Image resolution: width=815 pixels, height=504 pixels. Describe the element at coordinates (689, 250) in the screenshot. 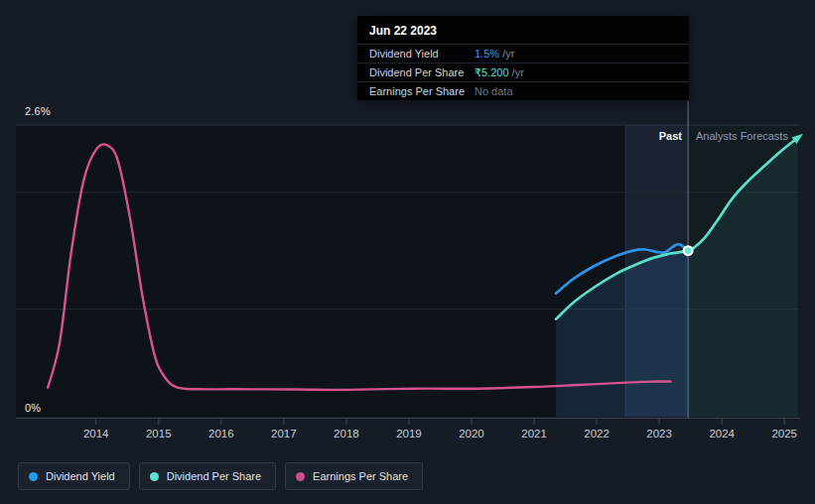

I see `selected-point-marker` at that location.